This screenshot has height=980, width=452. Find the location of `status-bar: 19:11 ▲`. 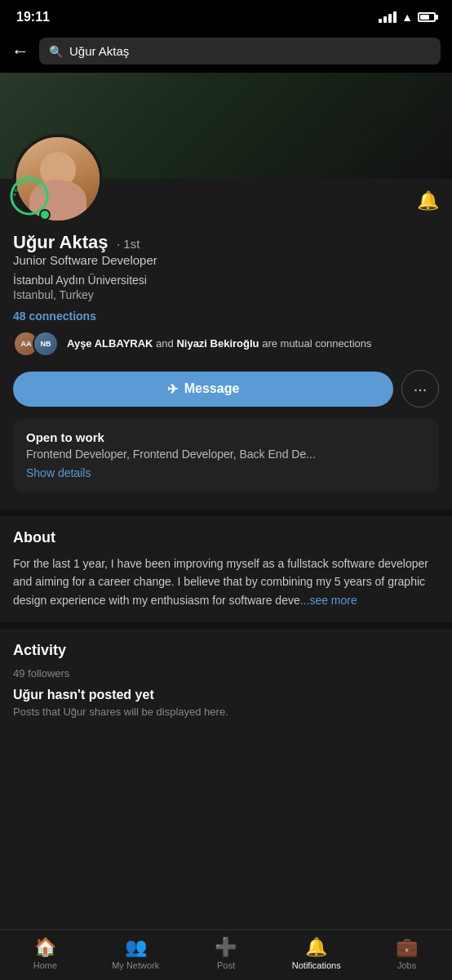

status-bar: 19:11 ▲ is located at coordinates (226, 16).